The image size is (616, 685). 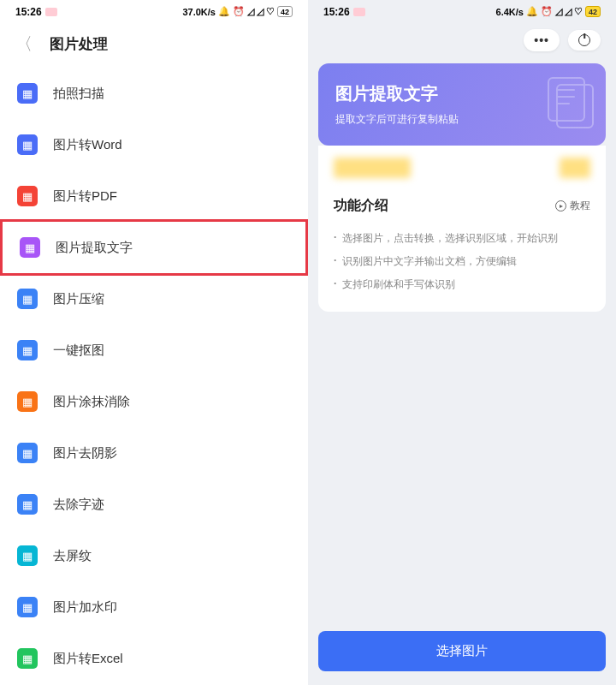 What do you see at coordinates (88, 659) in the screenshot?
I see `menu-label: 图片转Excel` at bounding box center [88, 659].